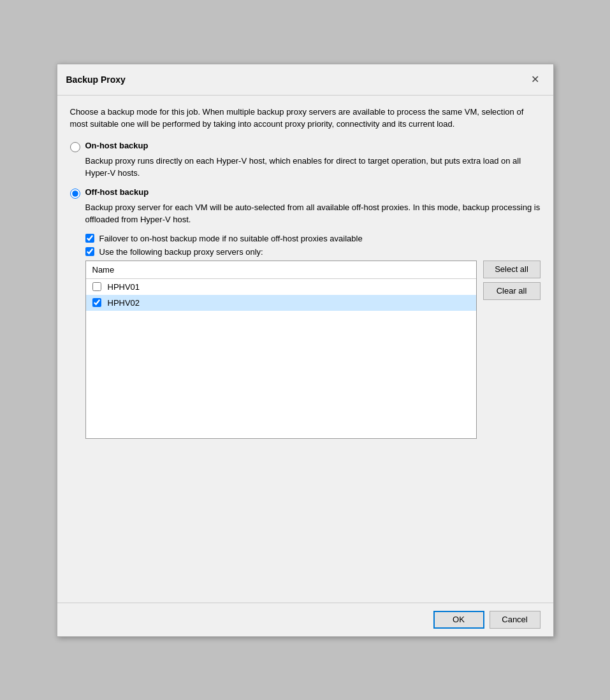 Image resolution: width=610 pixels, height=700 pixels. I want to click on dialog-footer: OK Cancel, so click(305, 619).